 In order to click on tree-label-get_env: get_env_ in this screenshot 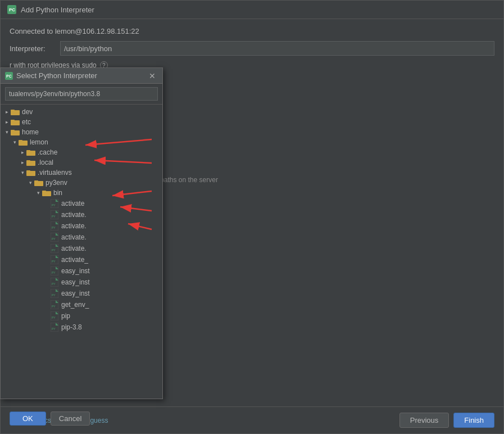, I will do `click(75, 305)`.